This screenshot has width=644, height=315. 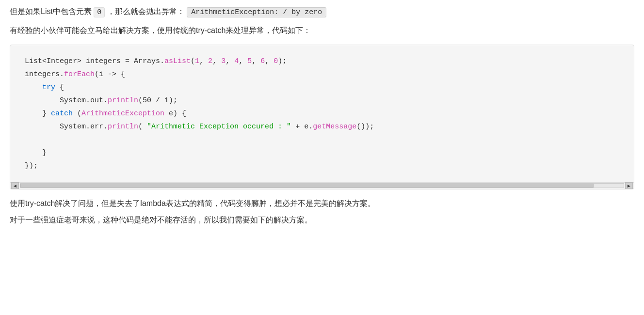 I want to click on bottom-line-1: 使用try-catch解决了问题，但是失去了lambda表达式的精简，代码变得臃…, so click(x=322, y=204).